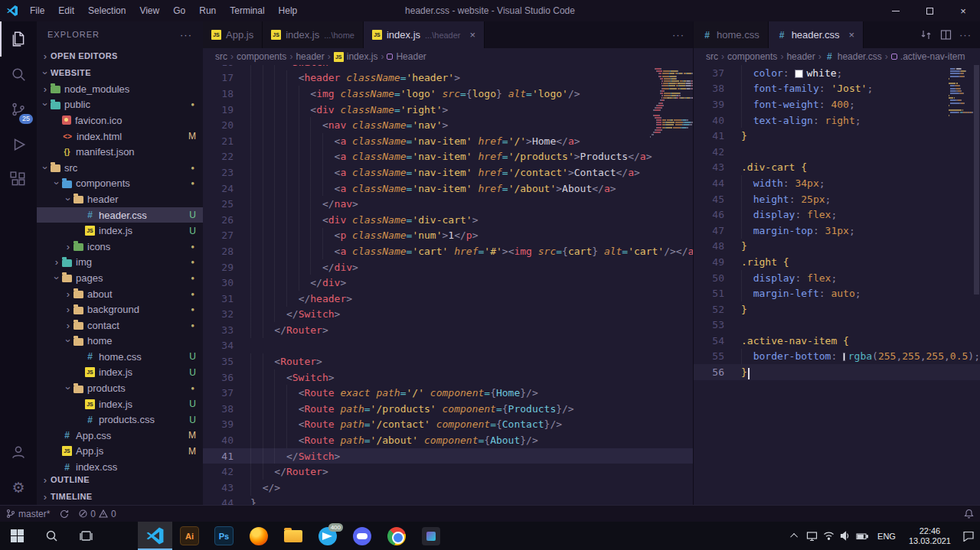 This screenshot has height=550, width=980. Describe the element at coordinates (845, 535) in the screenshot. I see `volume-tray-icon` at that location.